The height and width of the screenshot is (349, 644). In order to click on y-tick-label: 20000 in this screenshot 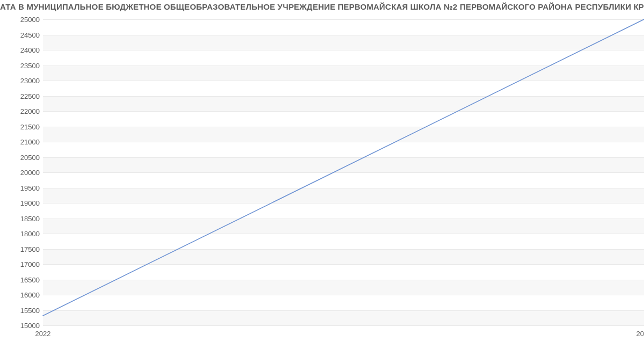, I will do `click(30, 173)`.